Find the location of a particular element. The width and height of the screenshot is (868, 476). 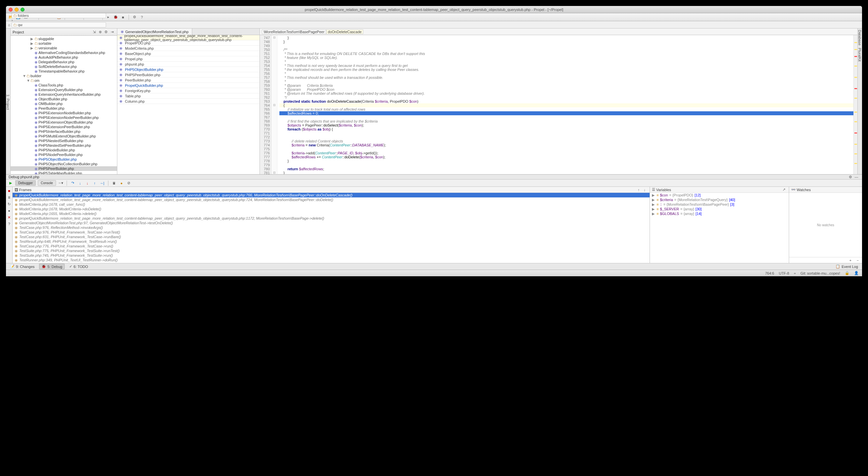

variable-row: ▶≡ $GLOBALS = {array} [14] is located at coordinates (719, 214).